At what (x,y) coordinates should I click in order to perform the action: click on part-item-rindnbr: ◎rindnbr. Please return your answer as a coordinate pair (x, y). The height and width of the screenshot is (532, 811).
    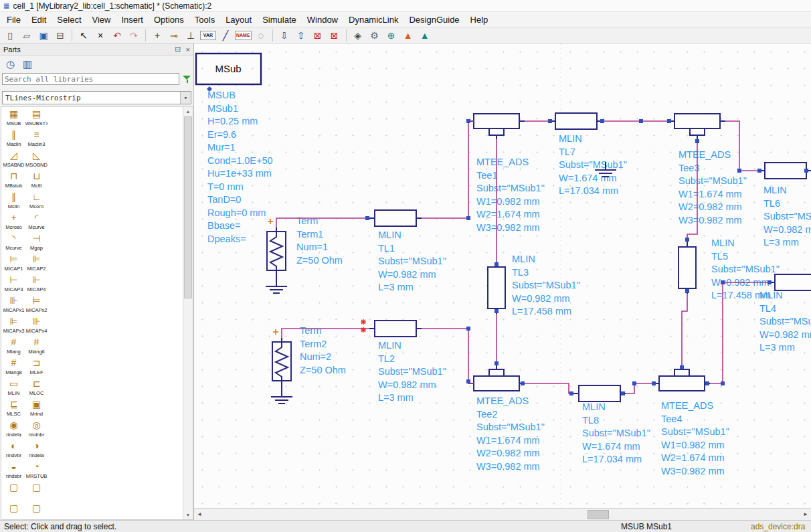
    Looking at the image, I should click on (36, 430).